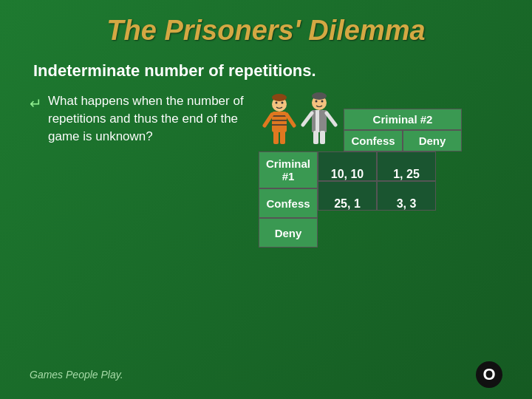 This screenshot has width=532, height=399. Describe the element at coordinates (361, 200) in the screenshot. I see `matrix-bottom: Criminal #1 Confess Deny 10, 10 1, 25` at that location.